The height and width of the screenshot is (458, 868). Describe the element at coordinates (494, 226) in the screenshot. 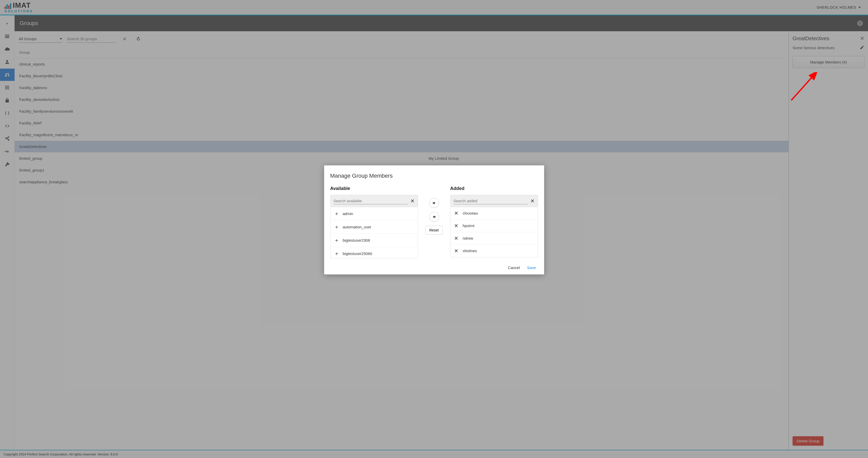

I see `list-item: ✕hpoirot` at that location.